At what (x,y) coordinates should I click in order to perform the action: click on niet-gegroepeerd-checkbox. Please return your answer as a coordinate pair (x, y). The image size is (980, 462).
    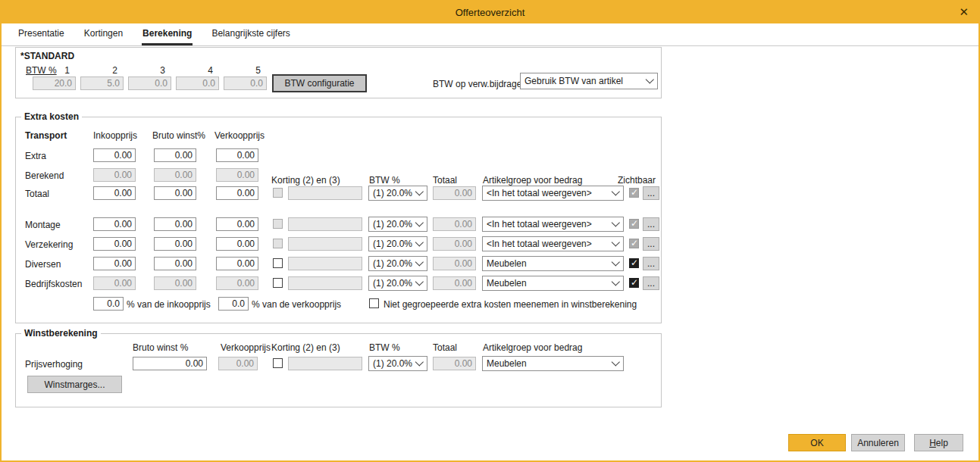
    Looking at the image, I should click on (374, 303).